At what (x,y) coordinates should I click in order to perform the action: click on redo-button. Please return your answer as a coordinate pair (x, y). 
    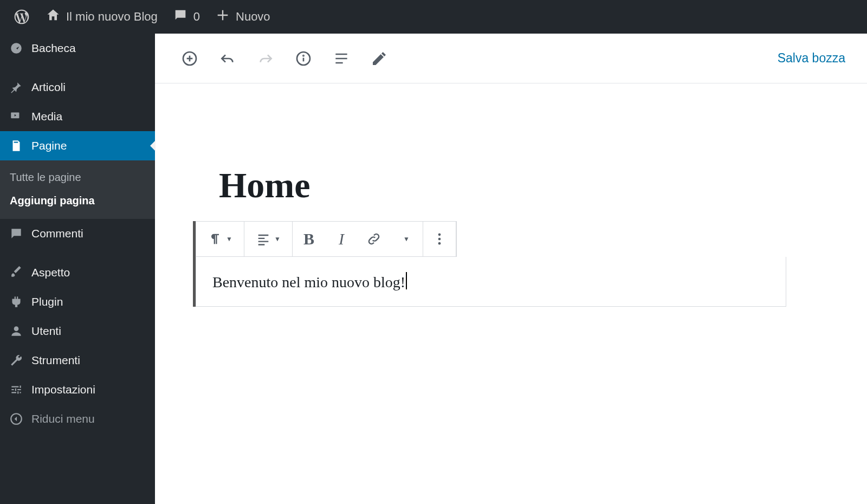
    Looking at the image, I should click on (266, 59).